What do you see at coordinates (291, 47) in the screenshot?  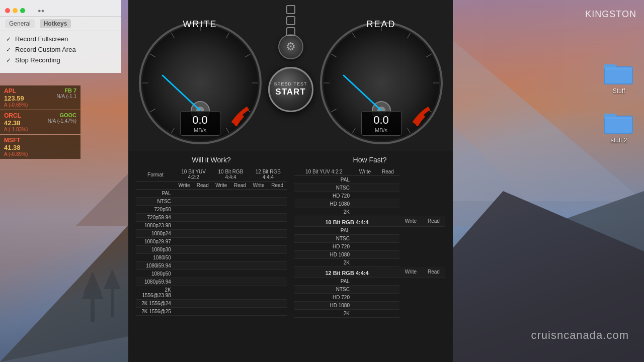 I see `gear-button: ⚙` at bounding box center [291, 47].